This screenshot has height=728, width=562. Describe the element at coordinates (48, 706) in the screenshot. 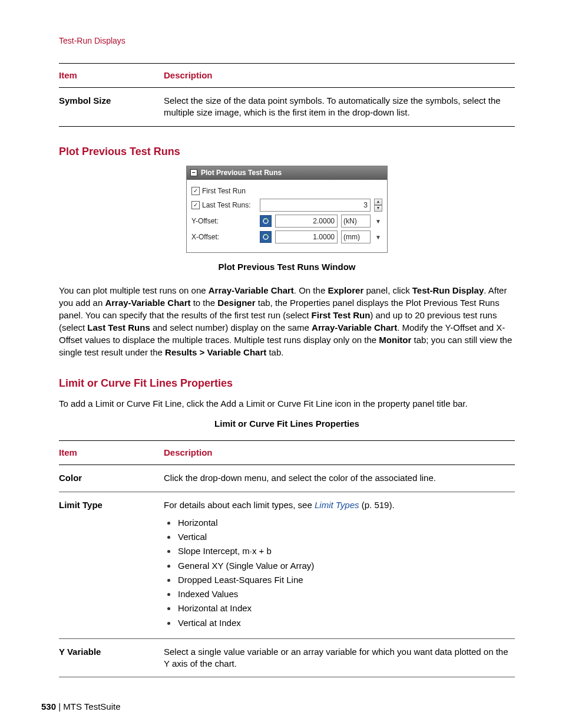

I see `page-number: 530` at that location.